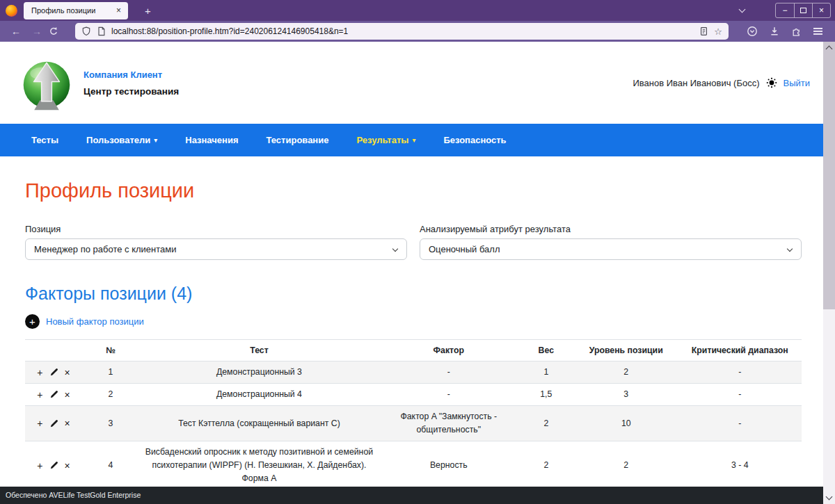 This screenshot has height=504, width=835. What do you see at coordinates (259, 395) in the screenshot?
I see `row-test: Демонстрационный 4` at bounding box center [259, 395].